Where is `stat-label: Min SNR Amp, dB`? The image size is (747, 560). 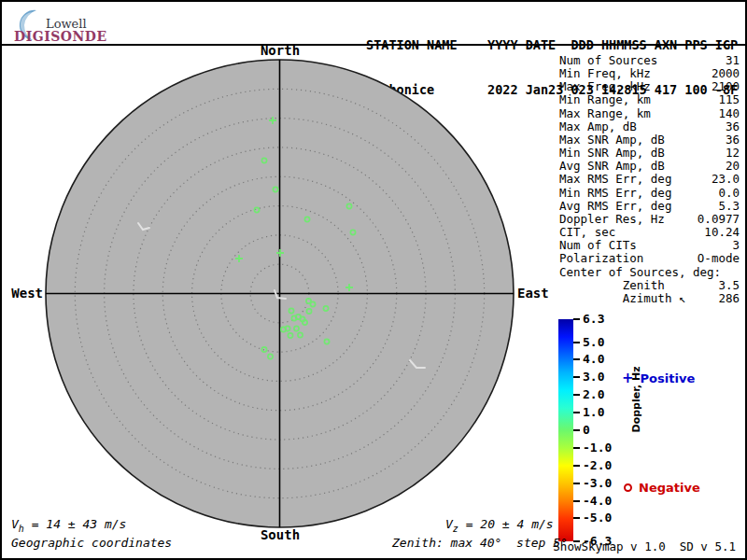 stat-label: Min SNR Amp, dB is located at coordinates (613, 153).